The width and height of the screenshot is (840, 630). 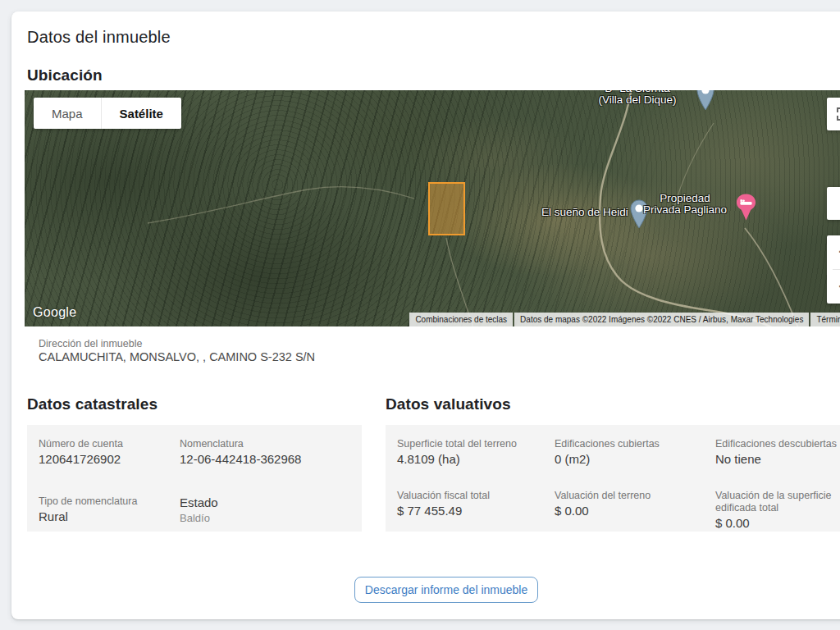 What do you see at coordinates (613, 478) in the screenshot?
I see `valuation-box: Superficie total del terreno 4.8109 (ha)…` at bounding box center [613, 478].